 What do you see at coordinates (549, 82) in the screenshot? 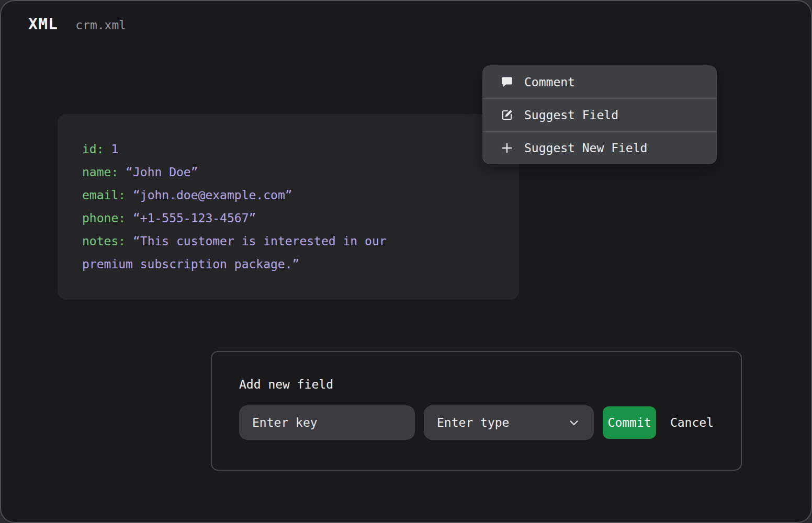
I see `menu-item-label: Comment` at bounding box center [549, 82].